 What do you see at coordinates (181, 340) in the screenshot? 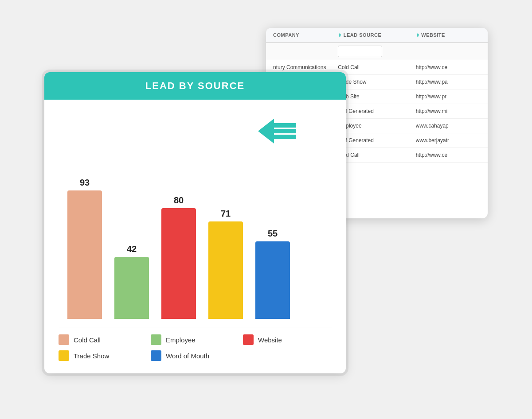
I see `legend-label-employee: Employee` at bounding box center [181, 340].